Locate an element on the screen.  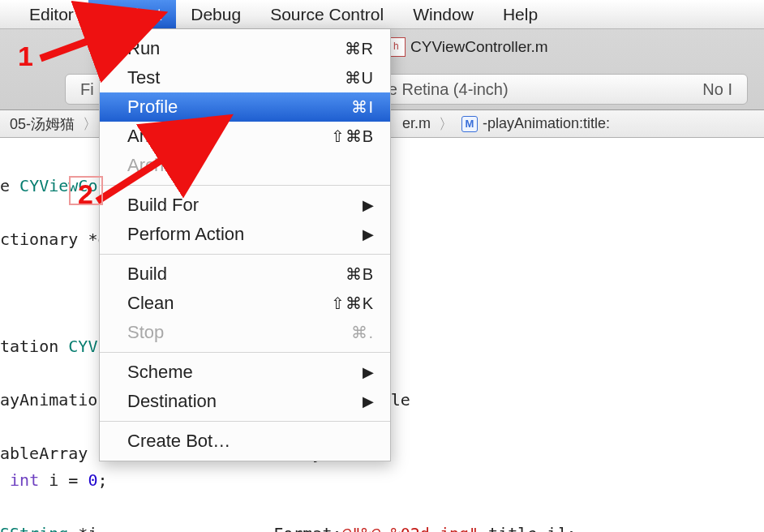
menu-item-shortcut: ⌘U is located at coordinates (359, 78).